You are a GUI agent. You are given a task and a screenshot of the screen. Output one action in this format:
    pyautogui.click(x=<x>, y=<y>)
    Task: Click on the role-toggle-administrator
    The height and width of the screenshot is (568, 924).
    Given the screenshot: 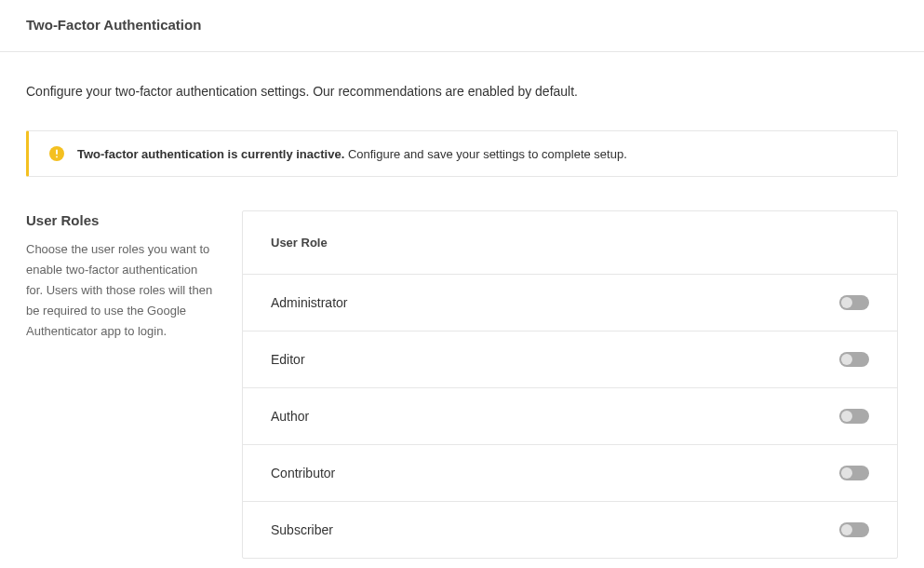 What is the action you would take?
    pyautogui.click(x=854, y=303)
    